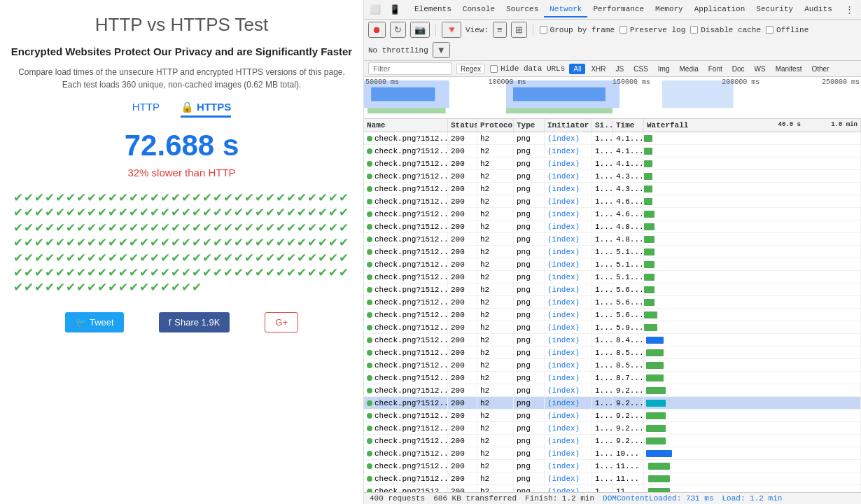  What do you see at coordinates (522, 10) in the screenshot?
I see `devtools-tab-sources: Sources` at bounding box center [522, 10].